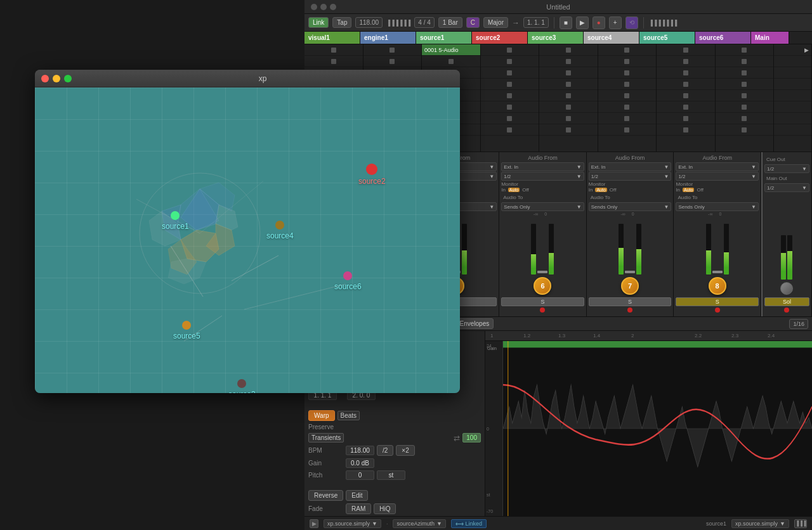 The height and width of the screenshot is (530, 812). I want to click on stop-button: ■, so click(566, 23).